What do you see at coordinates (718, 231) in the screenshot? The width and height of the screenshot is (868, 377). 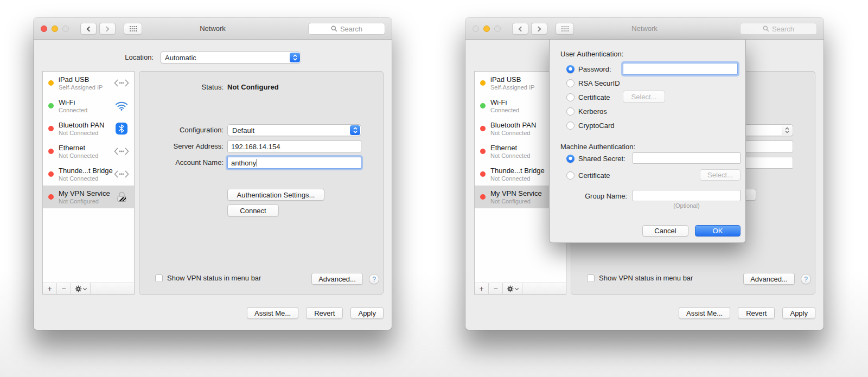 I see `ok-button: OK` at bounding box center [718, 231].